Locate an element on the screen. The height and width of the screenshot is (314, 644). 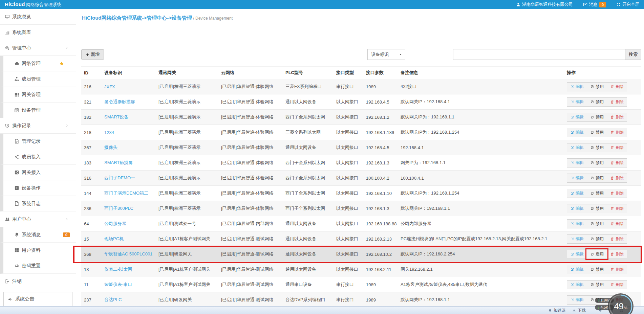
sidebar-item-system-charts: 系统图表 is located at coordinates (38, 32).